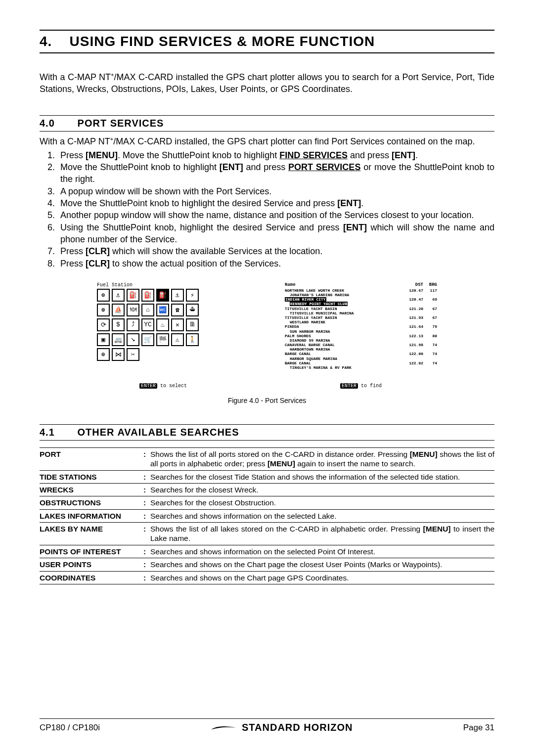  Describe the element at coordinates (361, 331) in the screenshot. I see `result-row-sub: SUN HARBOR MARINA` at that location.